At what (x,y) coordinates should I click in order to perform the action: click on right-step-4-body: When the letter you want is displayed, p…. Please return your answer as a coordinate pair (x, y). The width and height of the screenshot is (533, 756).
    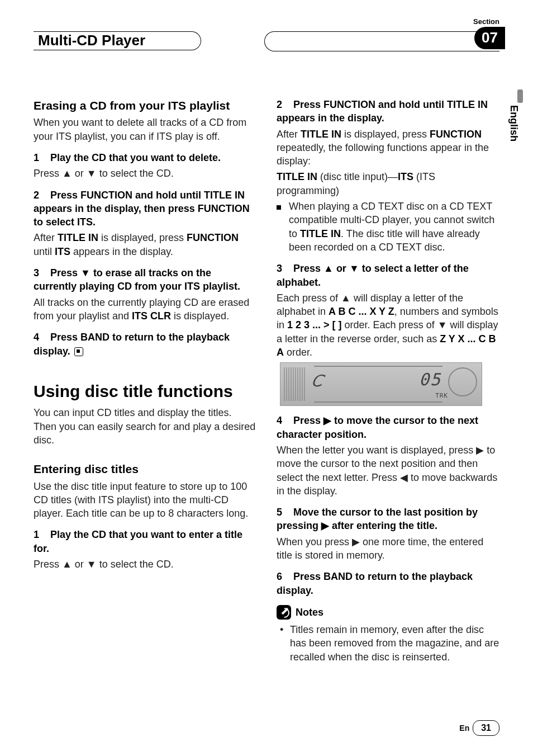
    Looking at the image, I should click on (388, 471).